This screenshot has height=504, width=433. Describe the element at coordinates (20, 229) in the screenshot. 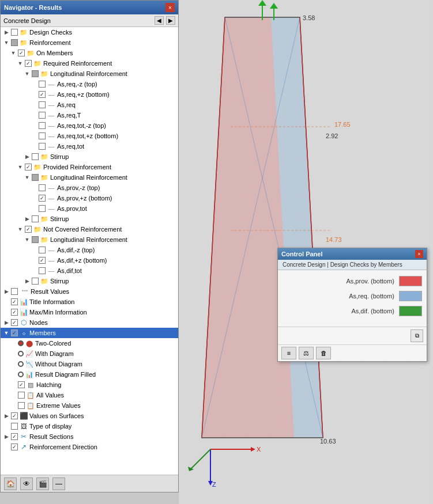

I see `expander-not-covered` at that location.